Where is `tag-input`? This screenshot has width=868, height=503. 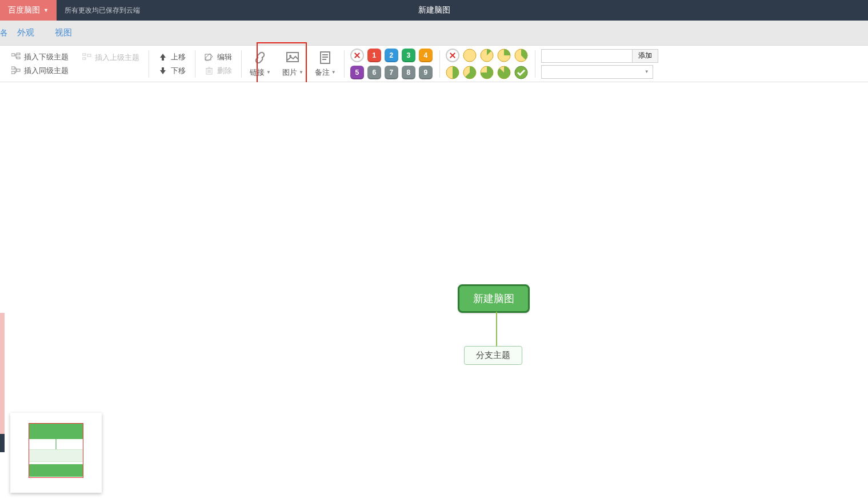 tag-input is located at coordinates (587, 56).